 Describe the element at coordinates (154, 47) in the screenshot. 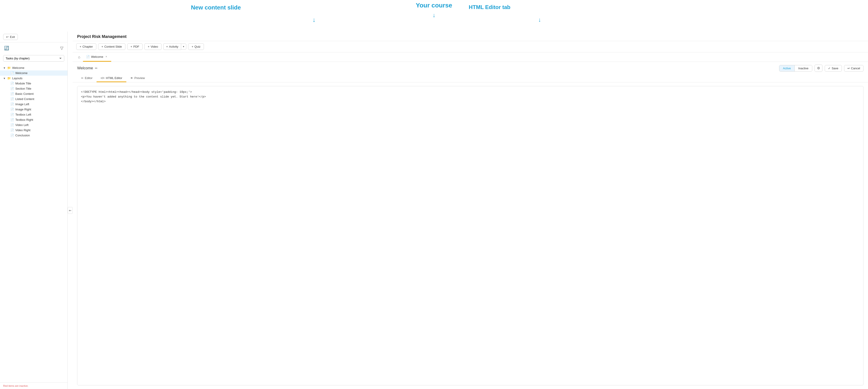

I see `video-label: Video` at that location.